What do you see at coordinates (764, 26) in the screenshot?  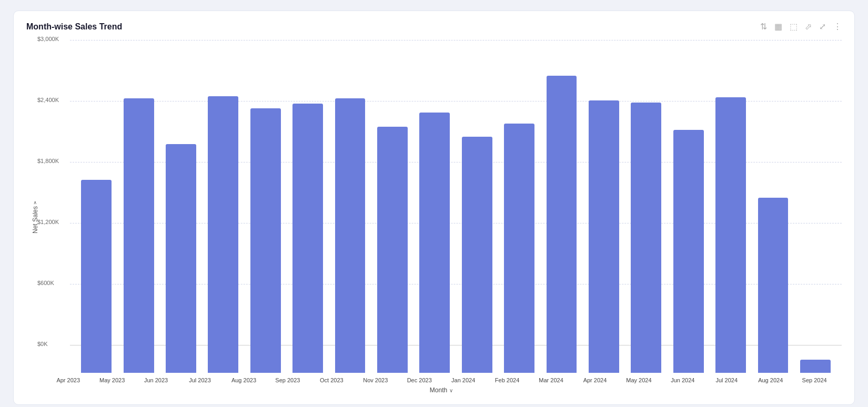 I see `sort-icon: ⇅` at bounding box center [764, 26].